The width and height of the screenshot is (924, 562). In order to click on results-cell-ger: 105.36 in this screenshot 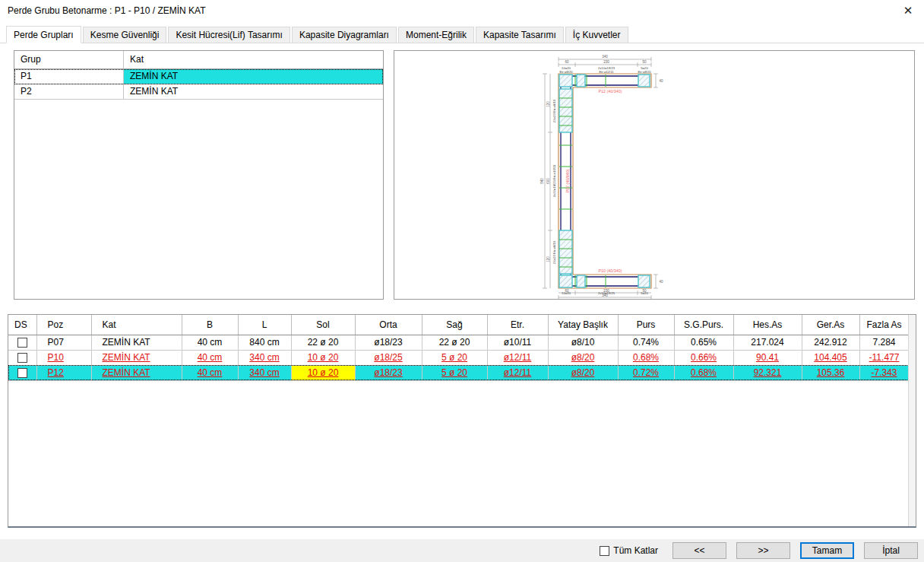, I will do `click(831, 373)`.